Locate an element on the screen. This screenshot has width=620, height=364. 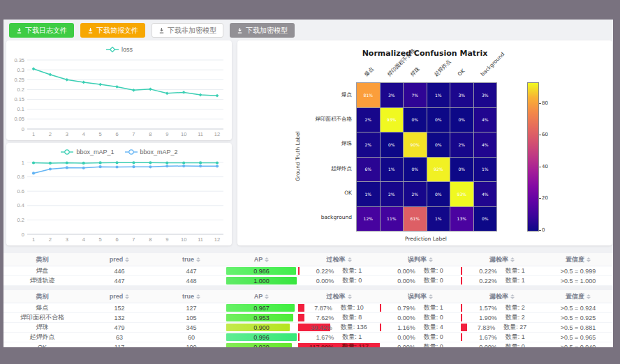
true-cell: 100 is located at coordinates (191, 344).